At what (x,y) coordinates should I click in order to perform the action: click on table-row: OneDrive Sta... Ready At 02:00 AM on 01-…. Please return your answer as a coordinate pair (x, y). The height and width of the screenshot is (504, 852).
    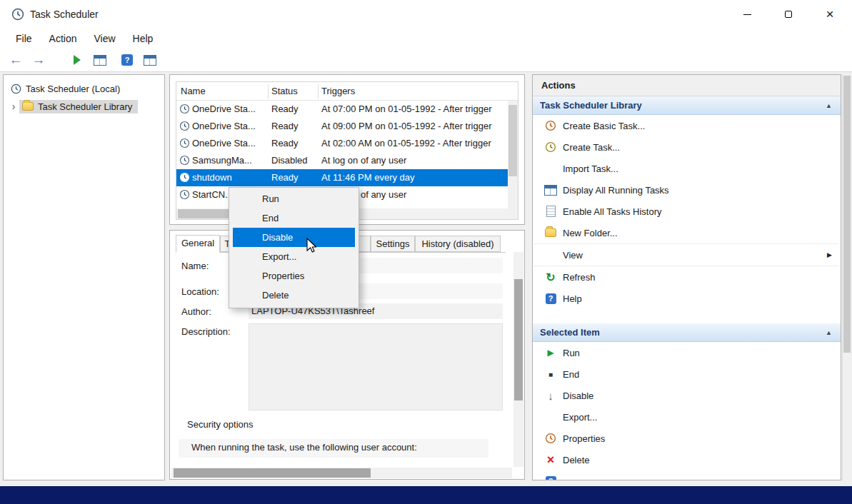
    Looking at the image, I should click on (342, 143).